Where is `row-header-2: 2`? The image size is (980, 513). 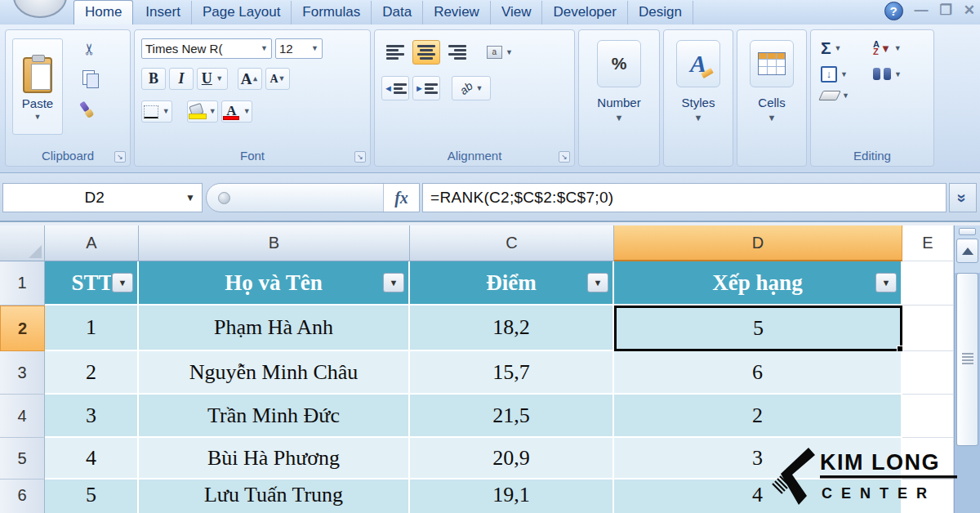 row-header-2: 2 is located at coordinates (23, 328).